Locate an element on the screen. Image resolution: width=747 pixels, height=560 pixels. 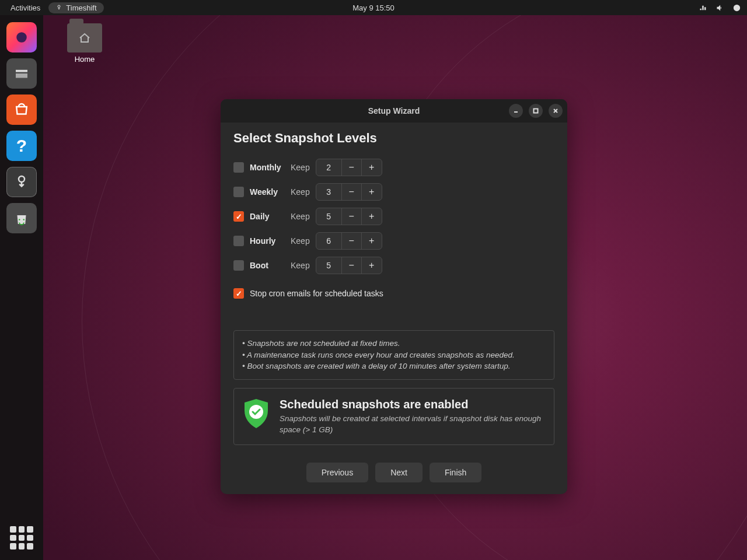
top-bar: Activities Timeshift May 9 15:50 is located at coordinates (374, 8).